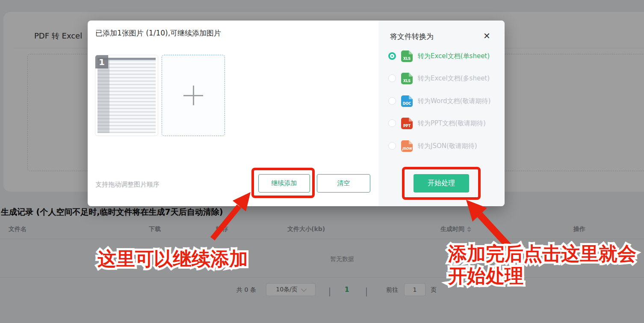  I want to click on option-label: 转为Excel文档(单sheet), so click(454, 56).